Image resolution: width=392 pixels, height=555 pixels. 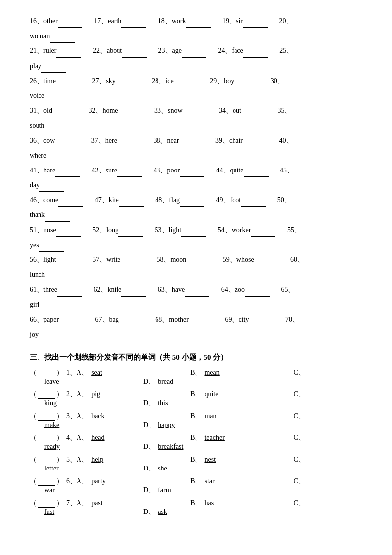 I want to click on item-31: 31、old, so click(x=53, y=111).